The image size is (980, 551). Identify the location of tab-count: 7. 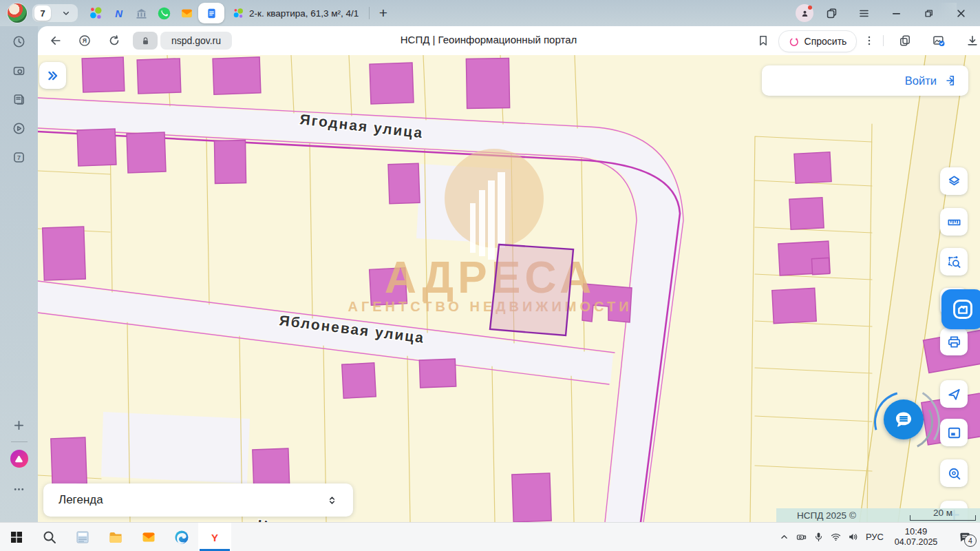
(43, 13).